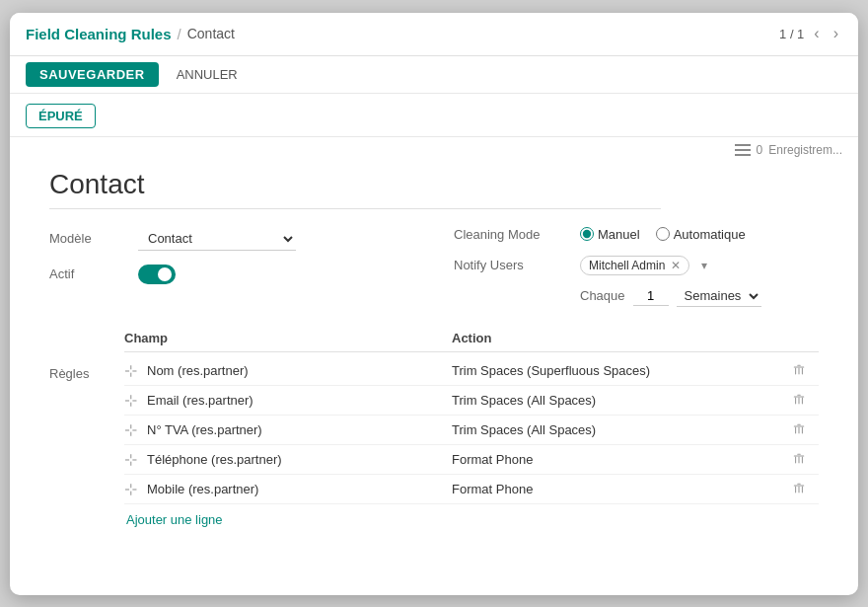  I want to click on chaque-label: Chaque, so click(603, 296).